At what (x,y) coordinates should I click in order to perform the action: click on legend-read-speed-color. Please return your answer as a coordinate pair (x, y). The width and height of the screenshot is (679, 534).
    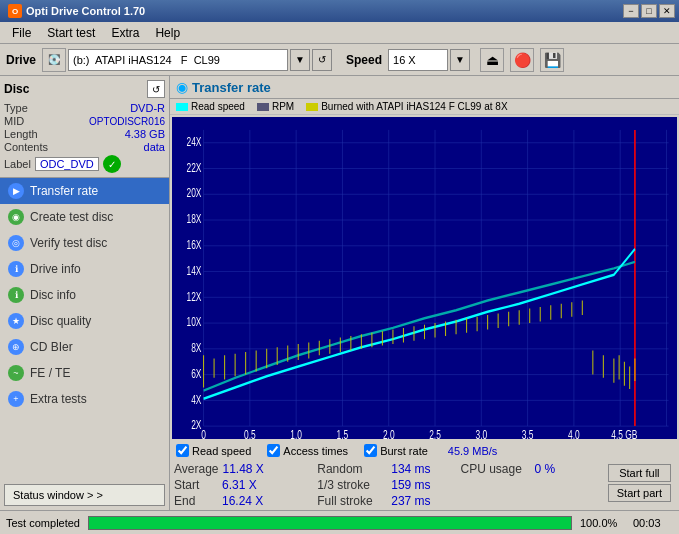
    Looking at the image, I should click on (182, 107).